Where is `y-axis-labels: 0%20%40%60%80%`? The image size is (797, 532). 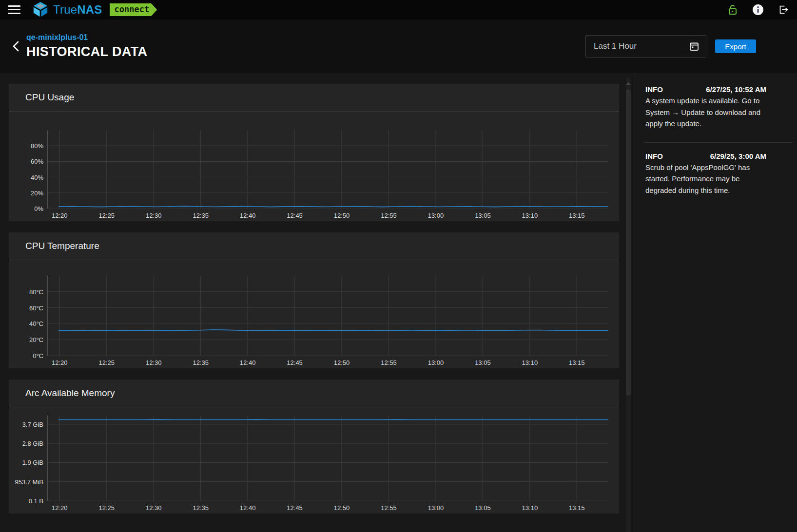 y-axis-labels: 0%20%40%60%80% is located at coordinates (28, 170).